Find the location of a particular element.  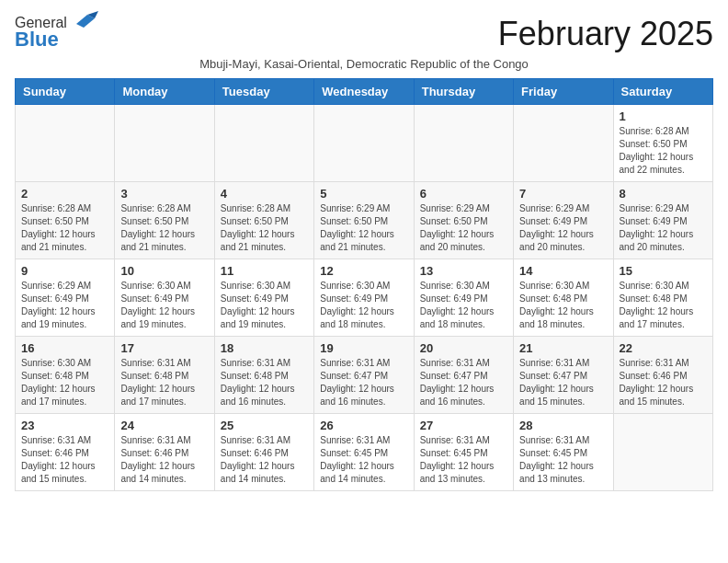

day-number: 1 is located at coordinates (664, 116).